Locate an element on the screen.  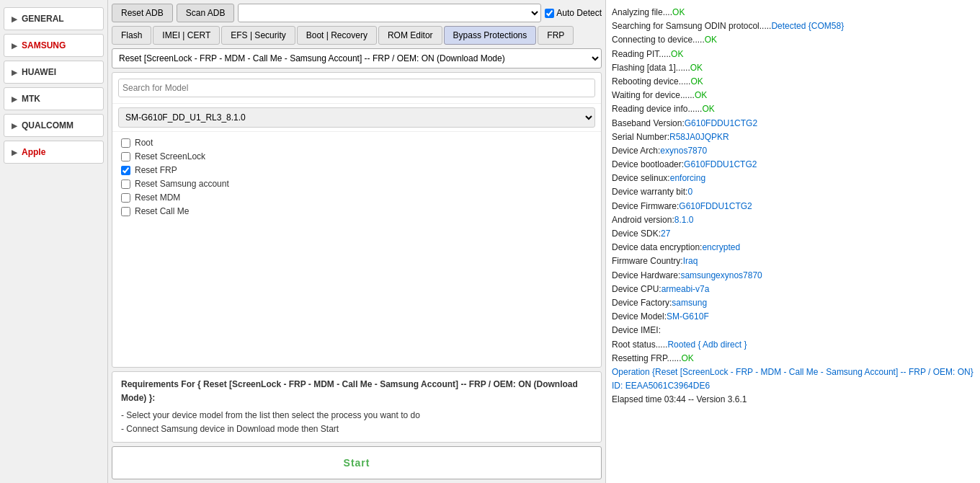
log-line: Serial Number: R58JA0JQPKR is located at coordinates (793, 137).